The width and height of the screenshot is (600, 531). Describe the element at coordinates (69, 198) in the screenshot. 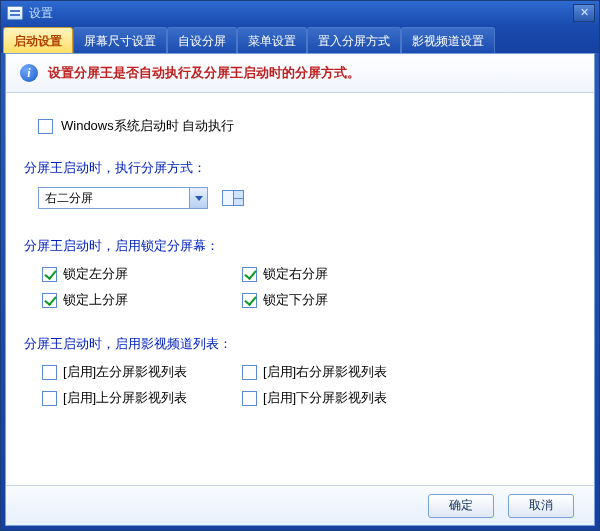

I see `mode-combo-value: 右二分屏` at that location.